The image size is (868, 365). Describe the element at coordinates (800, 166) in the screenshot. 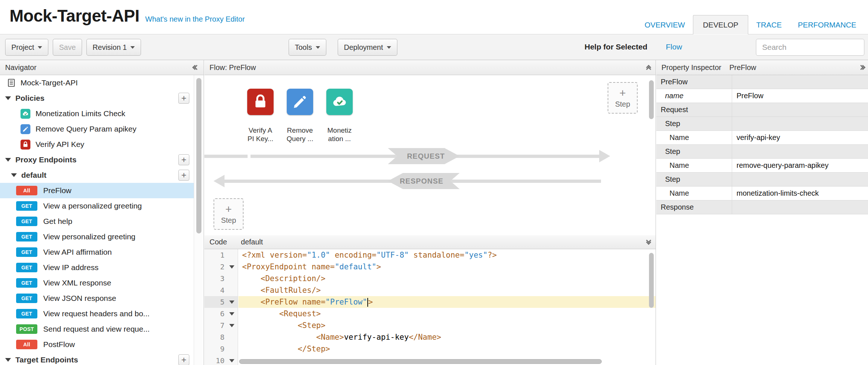

I see `inspector-value: remove-query-param-apikey` at that location.